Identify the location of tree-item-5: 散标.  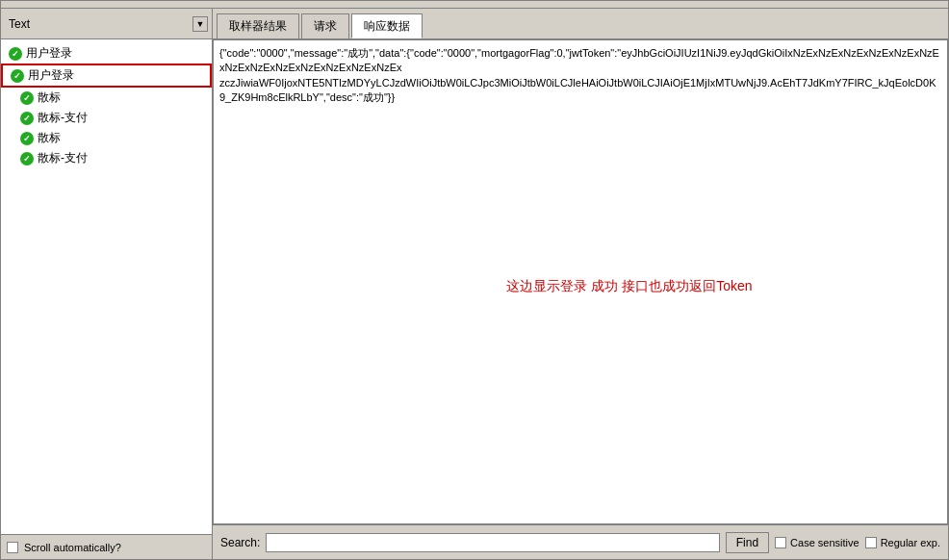
(106, 139).